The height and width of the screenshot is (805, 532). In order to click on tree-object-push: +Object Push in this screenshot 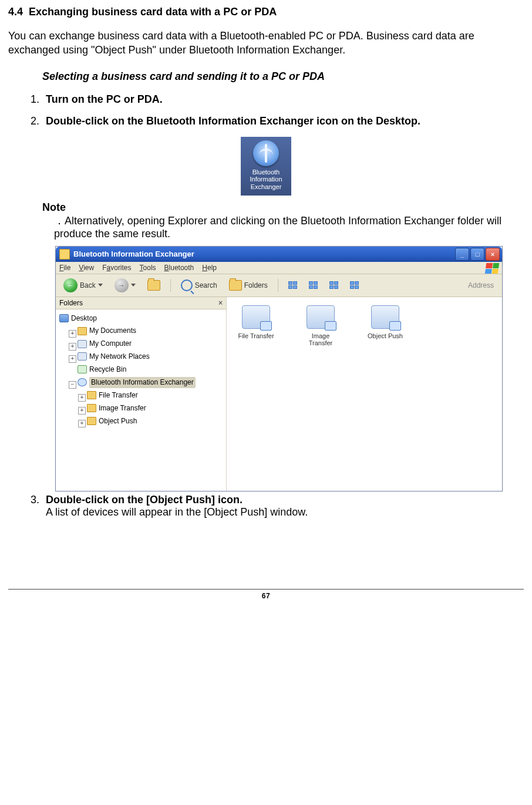, I will do `click(151, 422)`.